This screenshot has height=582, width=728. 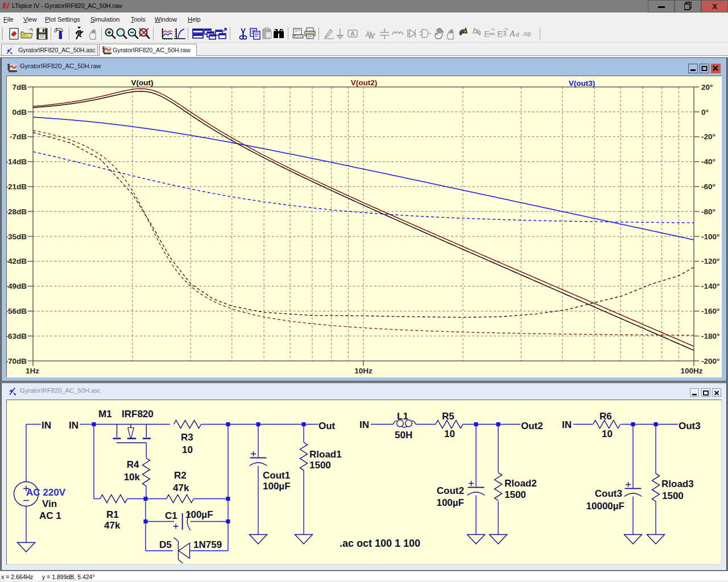 I want to click on svg-text: -140°, so click(x=710, y=286).